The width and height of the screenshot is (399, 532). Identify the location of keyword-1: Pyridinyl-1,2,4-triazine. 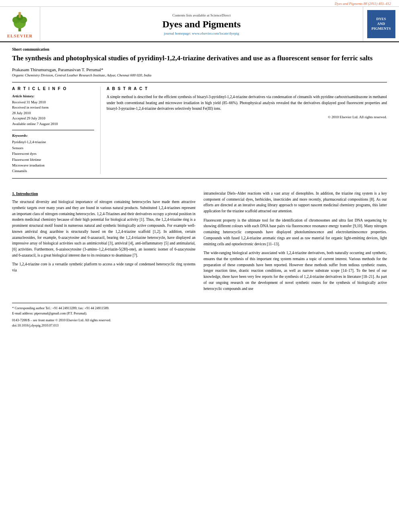
(53, 142).